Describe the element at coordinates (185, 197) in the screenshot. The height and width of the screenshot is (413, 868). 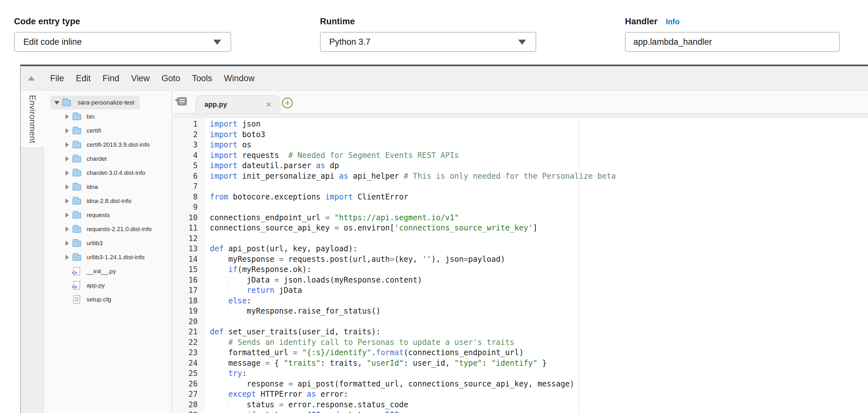
I see `line-number: 8` at that location.